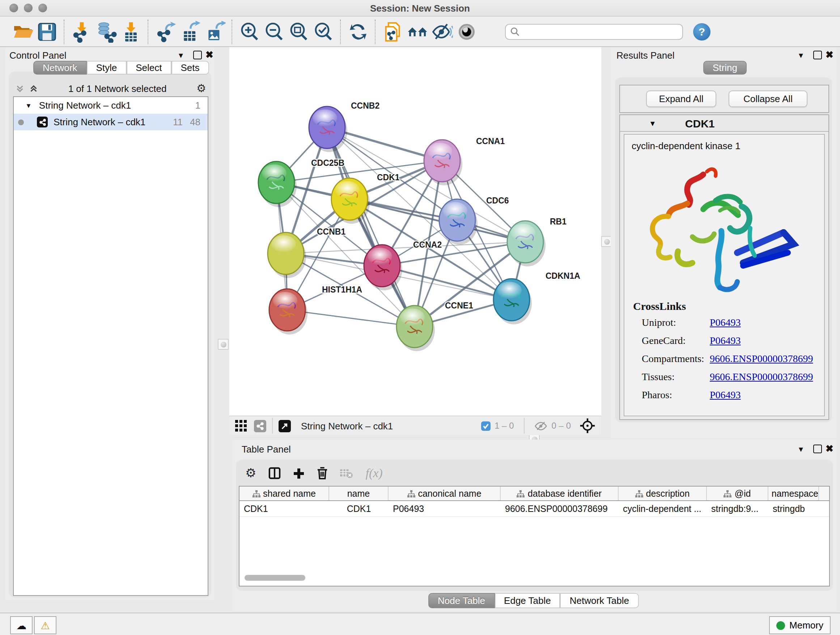  Describe the element at coordinates (260, 426) in the screenshot. I see `network-view-icon` at that location.